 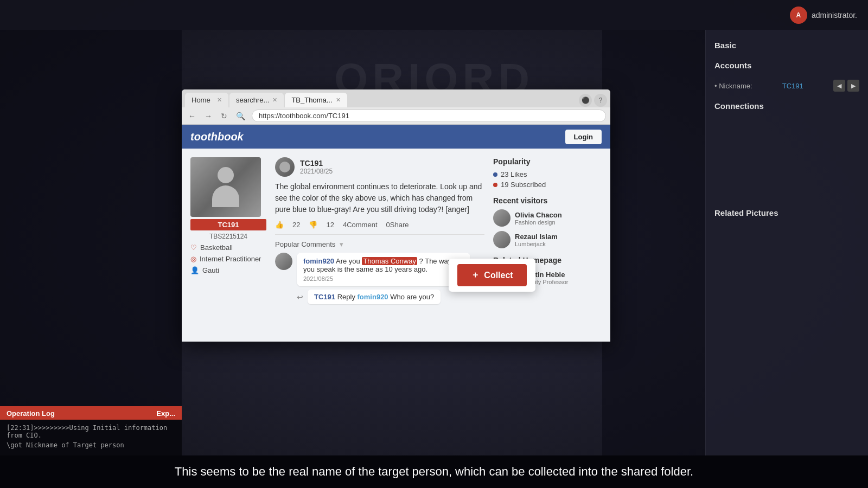 I want to click on collect-button: ＋ Collect, so click(x=492, y=275).